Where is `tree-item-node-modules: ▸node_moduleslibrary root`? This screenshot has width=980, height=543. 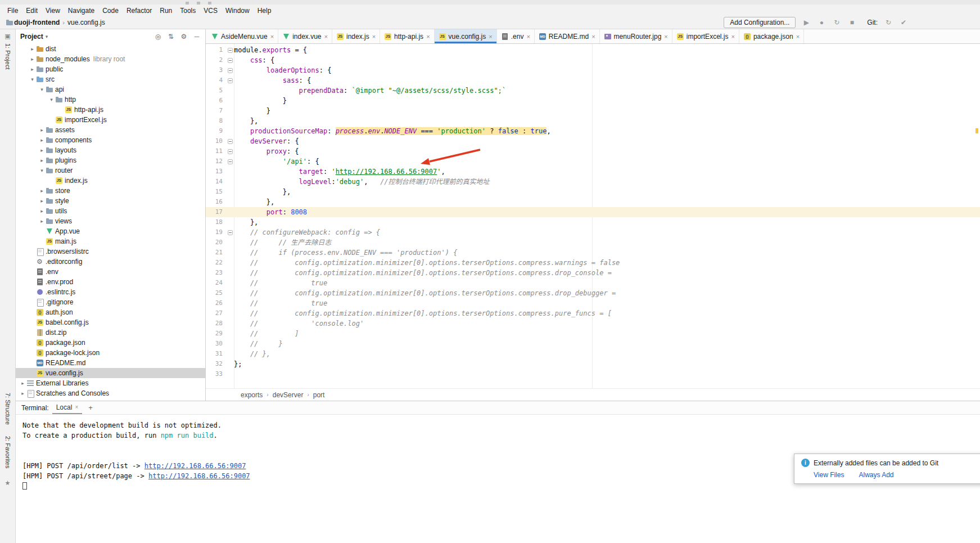 tree-item-node-modules: ▸node_moduleslibrary root is located at coordinates (110, 59).